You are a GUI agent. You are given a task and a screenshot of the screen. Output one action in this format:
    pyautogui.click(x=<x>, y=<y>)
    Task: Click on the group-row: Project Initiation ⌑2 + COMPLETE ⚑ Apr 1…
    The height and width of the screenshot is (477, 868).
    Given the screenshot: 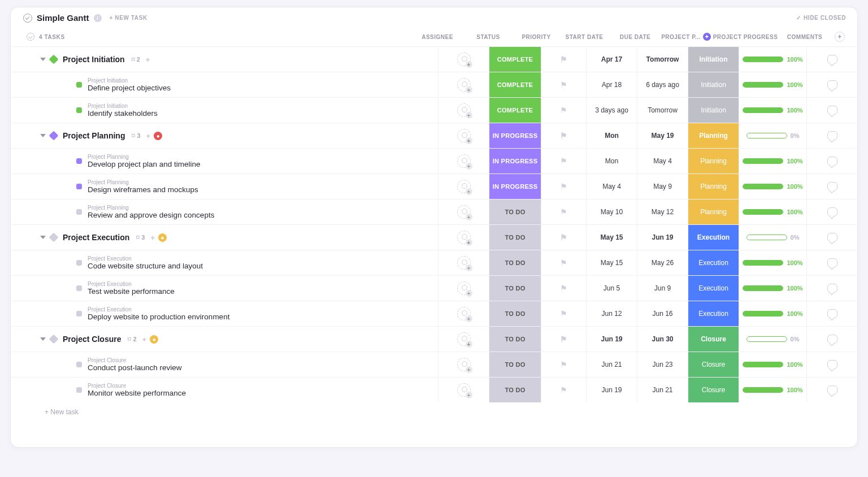 What is the action you would take?
    pyautogui.click(x=434, y=59)
    